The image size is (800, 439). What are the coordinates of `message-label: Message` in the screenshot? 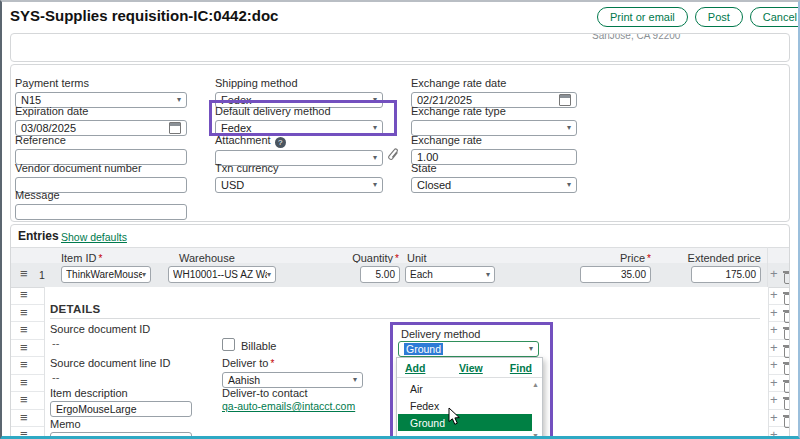 It's located at (101, 196).